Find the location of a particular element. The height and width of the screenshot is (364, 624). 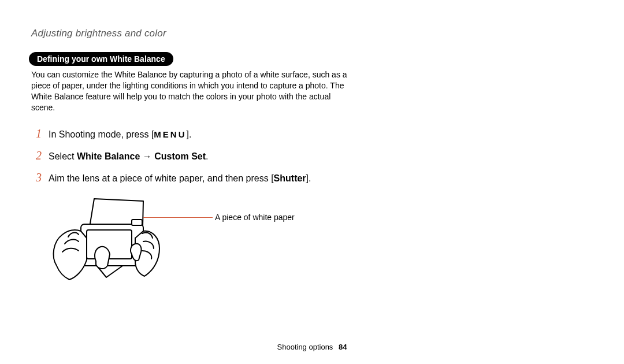

step-1: 1 In Shooting mode, press [MENU]. is located at coordinates (216, 133).